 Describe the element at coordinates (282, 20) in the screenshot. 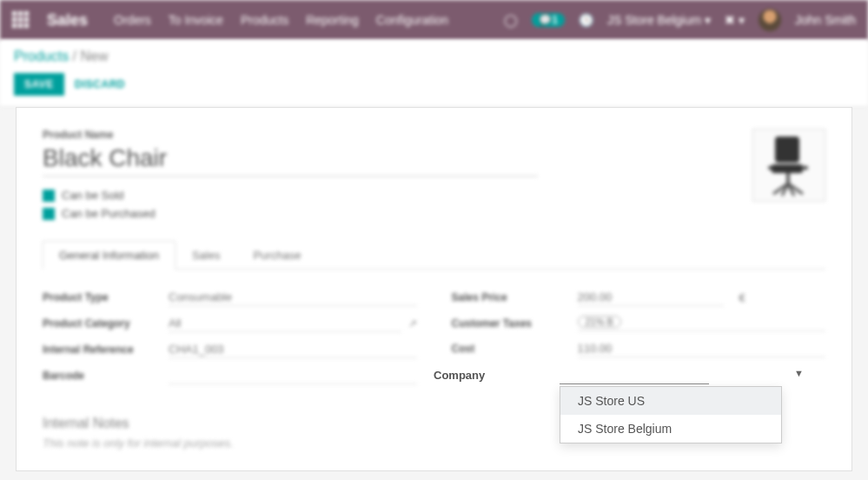

I see `main-menu: Orders To Invoice Products Reporting Con…` at that location.